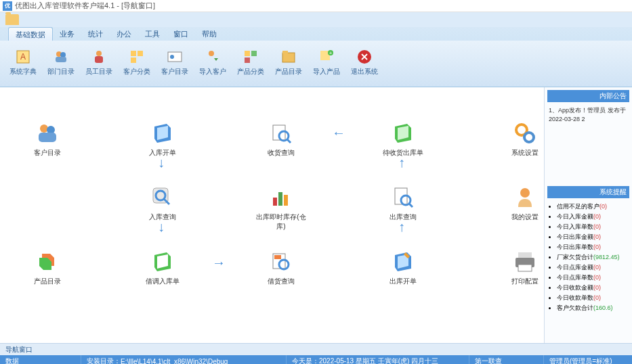 This screenshot has width=632, height=364. Describe the element at coordinates (175, 64) in the screenshot. I see `ribbon-btn-4: 客户目录` at that location.